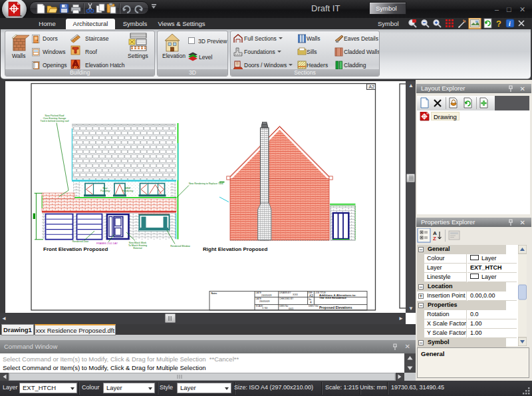  I want to click on svg-text: External, so click(137, 248).